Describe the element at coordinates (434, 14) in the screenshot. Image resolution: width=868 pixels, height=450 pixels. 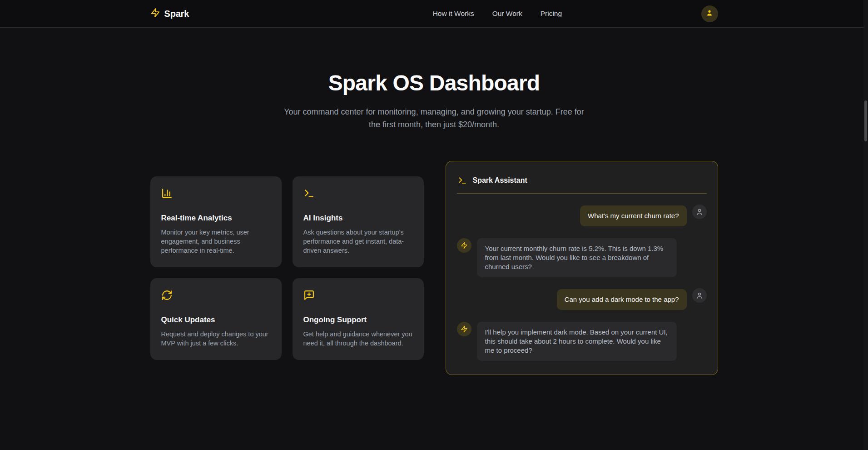
I see `navbar-inner: Spark How it Works Our Work Pricing` at that location.